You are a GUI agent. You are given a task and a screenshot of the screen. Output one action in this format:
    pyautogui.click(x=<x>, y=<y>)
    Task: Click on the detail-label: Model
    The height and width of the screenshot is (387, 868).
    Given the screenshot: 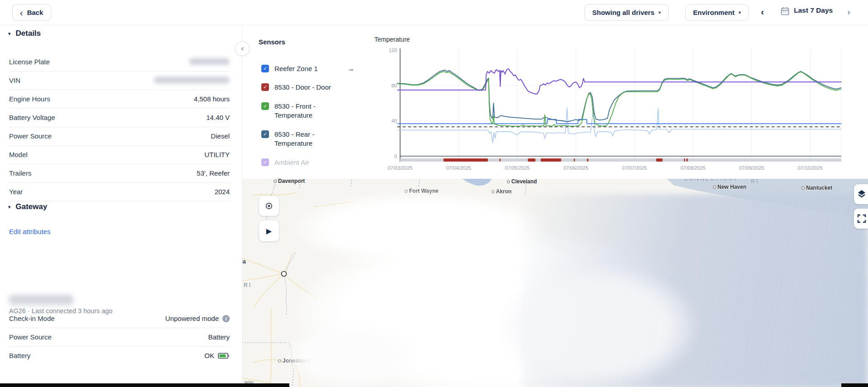 What is the action you would take?
    pyautogui.click(x=18, y=155)
    